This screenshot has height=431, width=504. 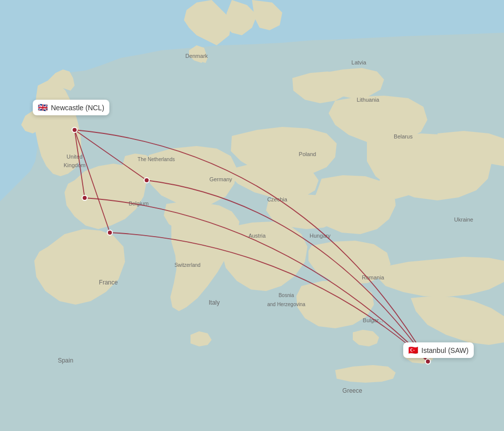 What do you see at coordinates (373, 320) in the screenshot?
I see `svg-text: Bulgar...` at bounding box center [373, 320].